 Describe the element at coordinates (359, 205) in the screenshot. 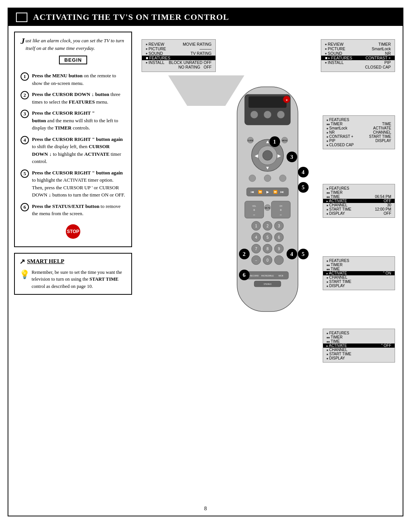

I see `menu-row: ■ CHANNEL 30` at that location.